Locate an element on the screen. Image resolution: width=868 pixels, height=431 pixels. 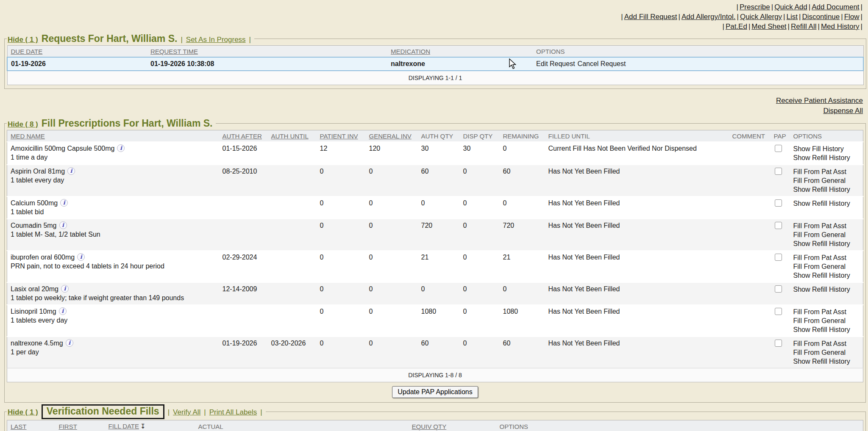
hide-verification-link: Hide ( 1 ) is located at coordinates (23, 412).